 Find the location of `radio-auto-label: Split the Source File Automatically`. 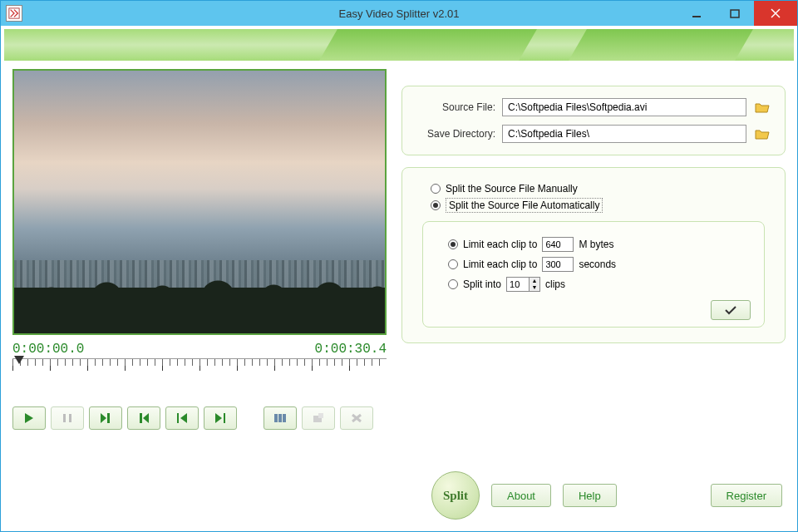

radio-auto-label: Split the Source File Automatically is located at coordinates (524, 205).